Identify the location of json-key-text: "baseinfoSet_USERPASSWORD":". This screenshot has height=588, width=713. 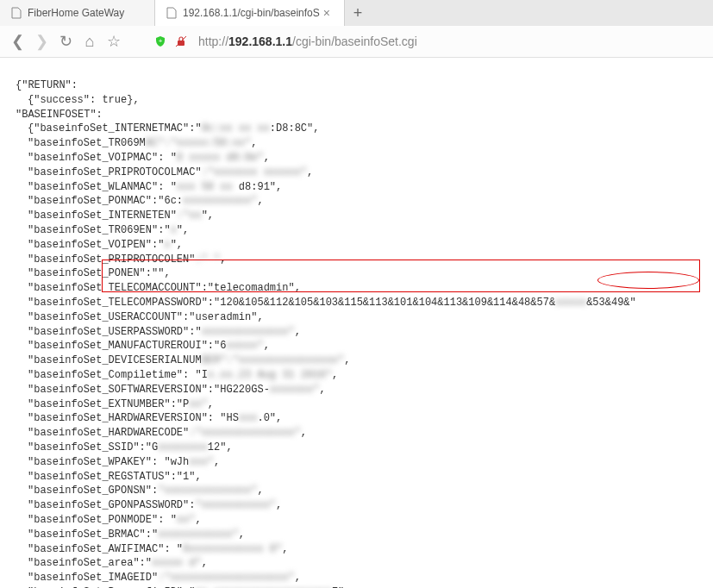
(115, 332).